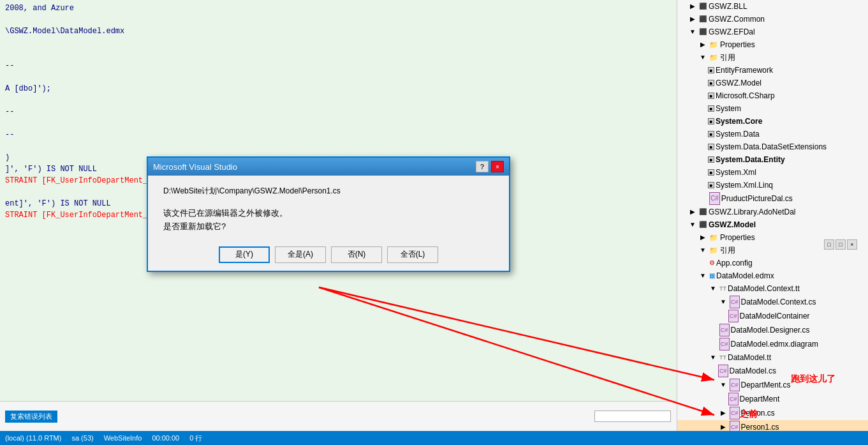  Describe the element at coordinates (773, 57) in the screenshot. I see `tree-item-efdal-ref: ▼ 📁 引用` at that location.